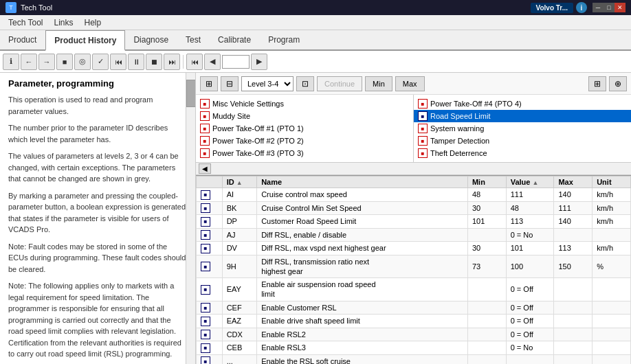 This screenshot has height=364, width=631. Describe the element at coordinates (414, 334) in the screenshot. I see `table-row: ■ CDX Enable RSL2 0 = Off` at that location.